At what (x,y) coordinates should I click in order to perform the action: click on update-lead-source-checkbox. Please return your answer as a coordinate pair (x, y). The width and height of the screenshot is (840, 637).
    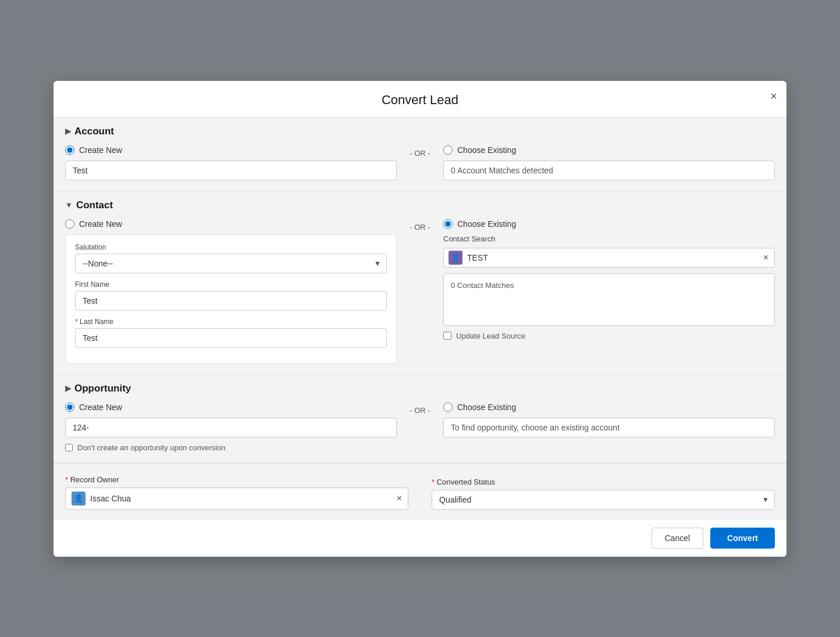
    Looking at the image, I should click on (447, 336).